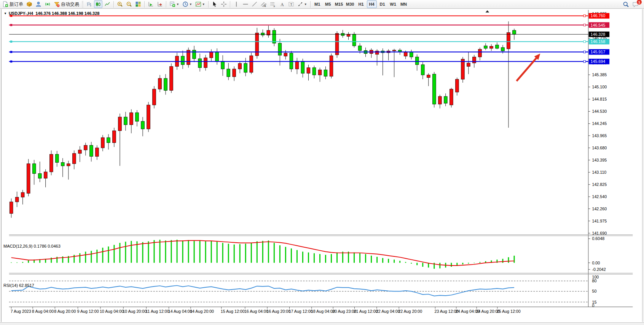 The width and height of the screenshot is (644, 325). What do you see at coordinates (236, 4) in the screenshot?
I see `vertical-line-icon` at bounding box center [236, 4].